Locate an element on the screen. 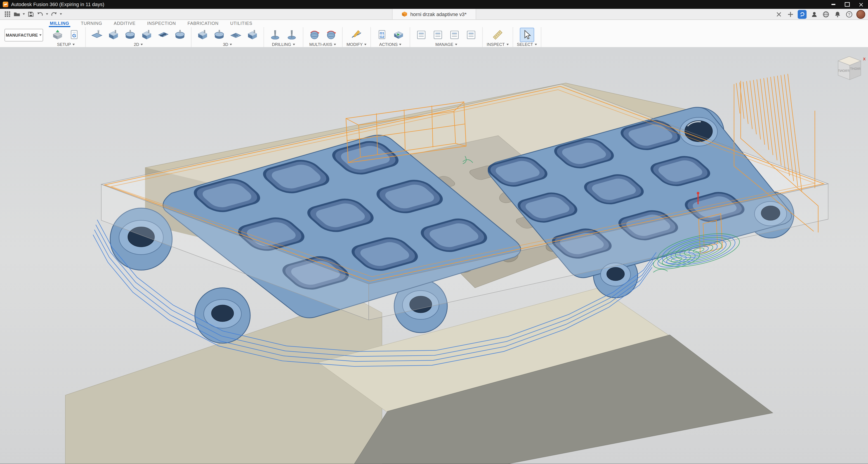  ribbon-group-setup: G SETUP is located at coordinates (66, 37).